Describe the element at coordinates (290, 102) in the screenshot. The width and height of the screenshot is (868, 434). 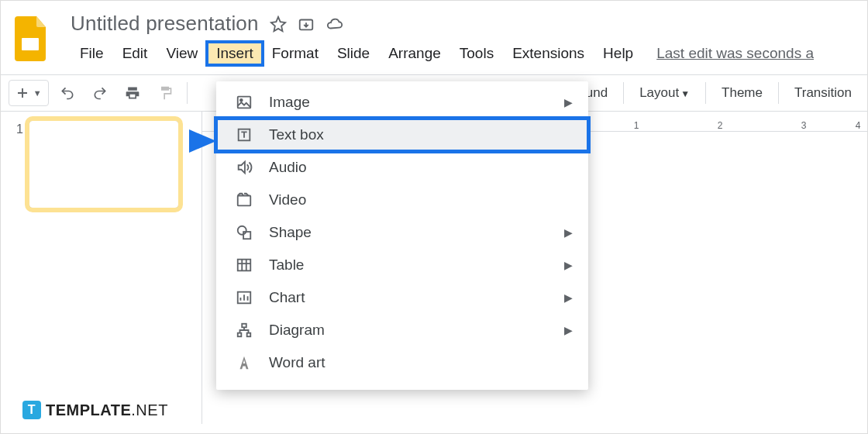
I see `dropdown-label: Image` at that location.